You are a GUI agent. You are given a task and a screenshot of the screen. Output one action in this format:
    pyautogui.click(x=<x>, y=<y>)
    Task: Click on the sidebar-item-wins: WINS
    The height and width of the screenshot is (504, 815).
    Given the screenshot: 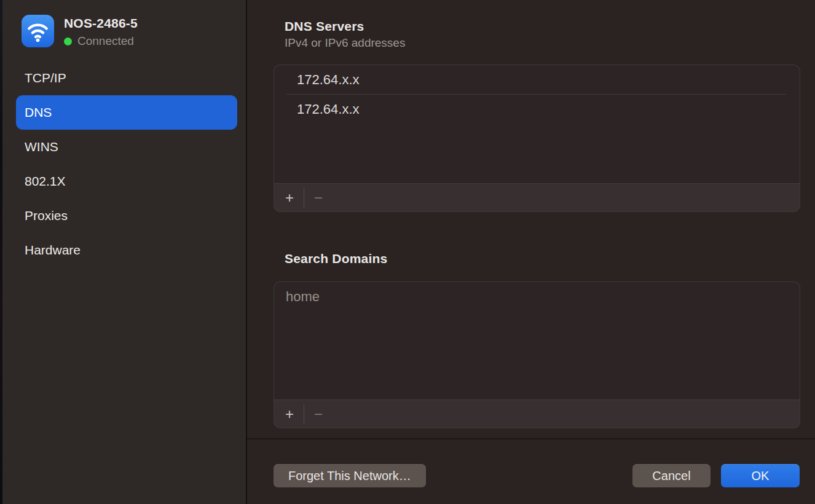 What is the action you would take?
    pyautogui.click(x=127, y=147)
    